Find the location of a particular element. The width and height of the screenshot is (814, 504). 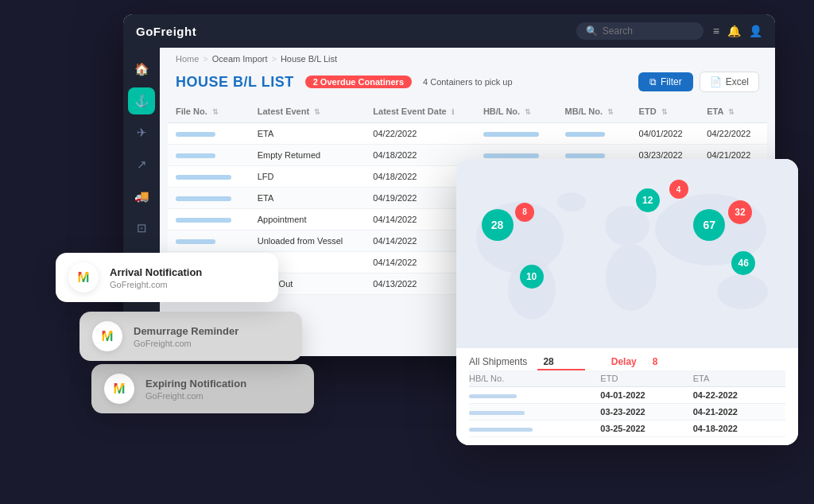

map-bottom: All Shipments 28 Delay 8 HB/L No. ETD ET… is located at coordinates (627, 397).